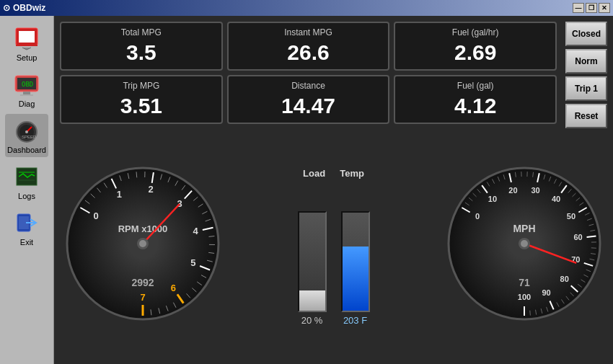 The width and height of the screenshot is (613, 364). I want to click on metrics-row-1: Total MPG 3.5 Instant MPG 26.6 Fuel (gal…, so click(309, 46).